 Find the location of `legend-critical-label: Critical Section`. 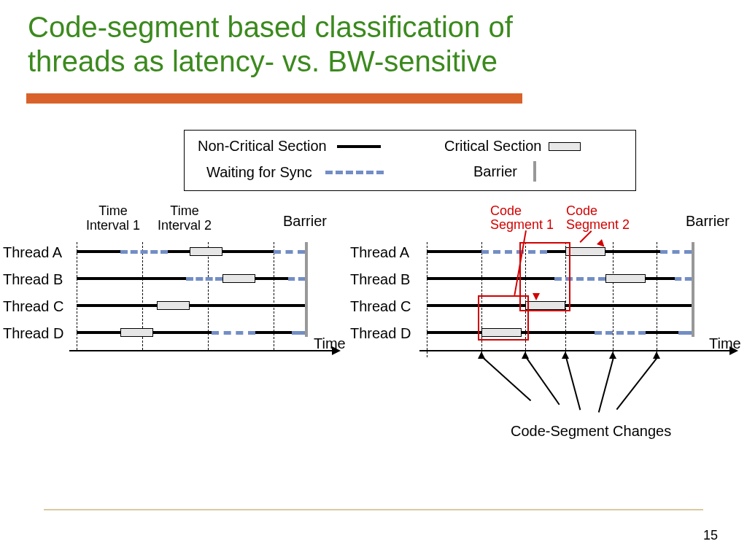

legend-critical-label: Critical Section is located at coordinates (493, 146).